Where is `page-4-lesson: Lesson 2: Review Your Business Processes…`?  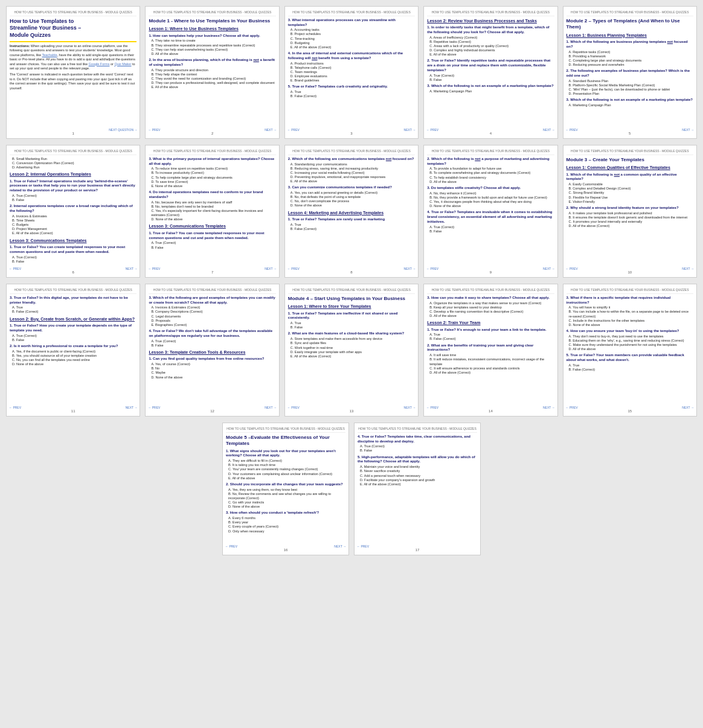 page-4-lesson: Lesson 2: Review Your Business Processes… is located at coordinates (490, 21).